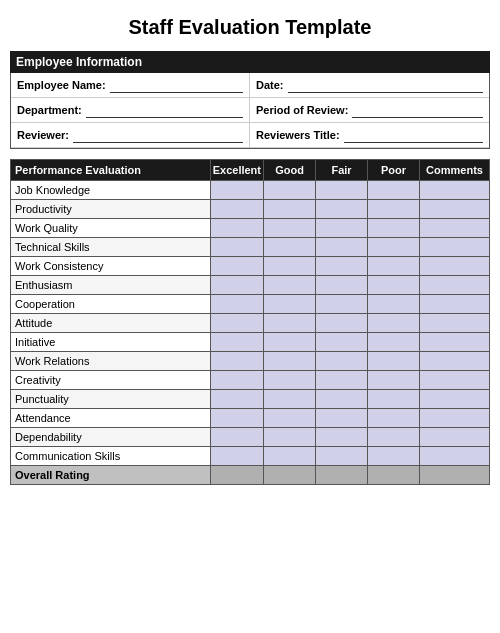  Describe the element at coordinates (250, 111) in the screenshot. I see `employee-info-grid: Employee Name: Date: Department: Period …` at that location.